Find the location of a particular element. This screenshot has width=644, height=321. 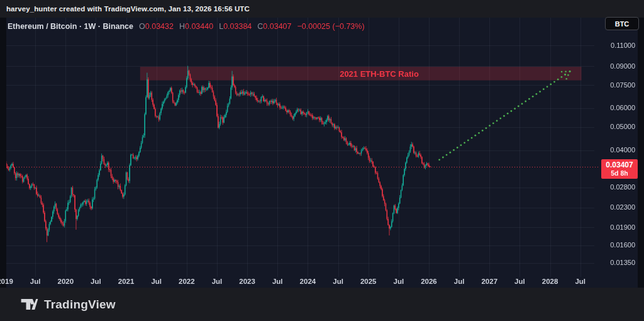

price-tick-label: 0.09000 is located at coordinates (623, 67).